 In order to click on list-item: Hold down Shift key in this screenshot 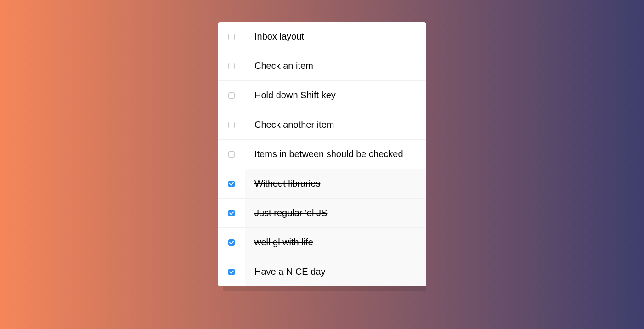, I will do `click(322, 96)`.